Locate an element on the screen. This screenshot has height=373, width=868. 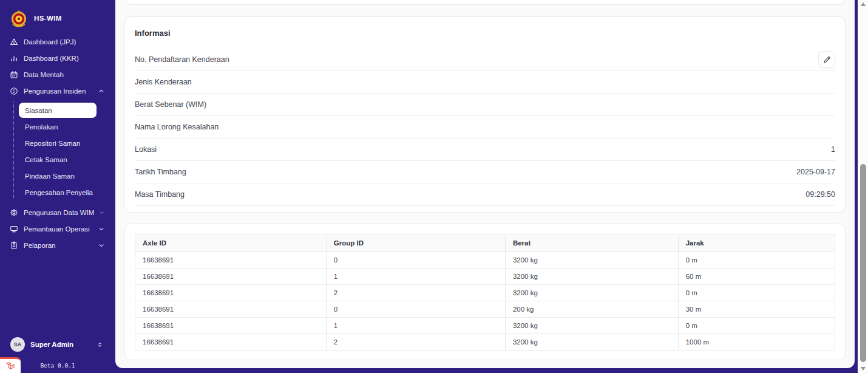
field-row-no-pendaftaran: No. Pendaftaran Kenderaan is located at coordinates (485, 60).